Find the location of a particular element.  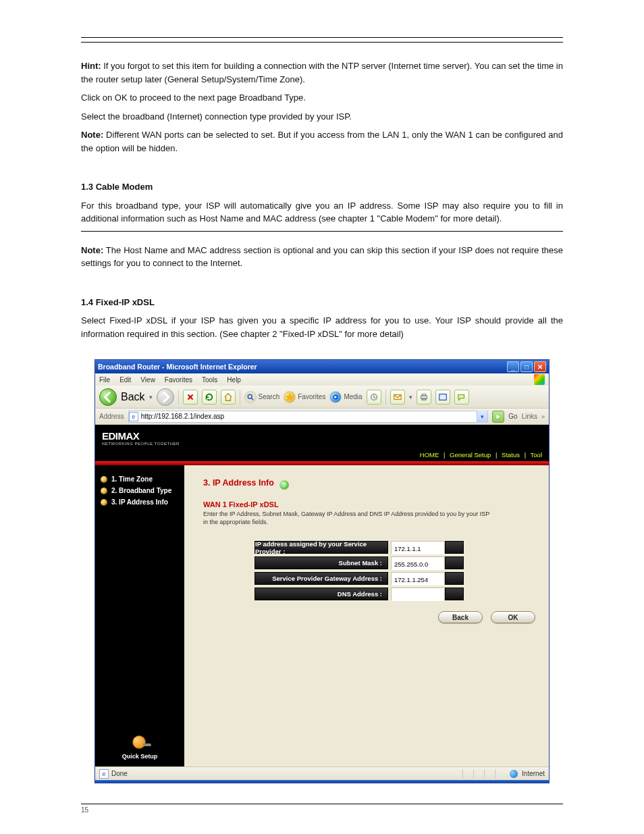

form-row: Service Provider Gateway Address : is located at coordinates (395, 578).